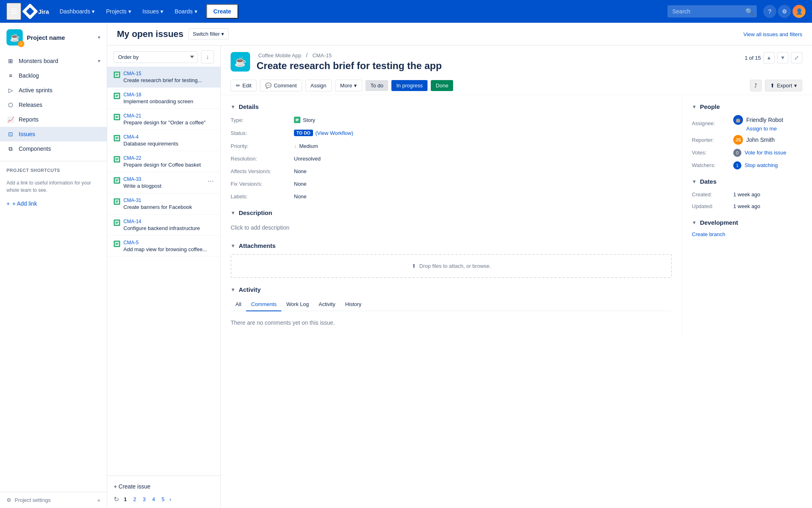 The width and height of the screenshot is (812, 508). Describe the element at coordinates (773, 34) in the screenshot. I see `view-all-issues-link: View all issues and filters` at that location.